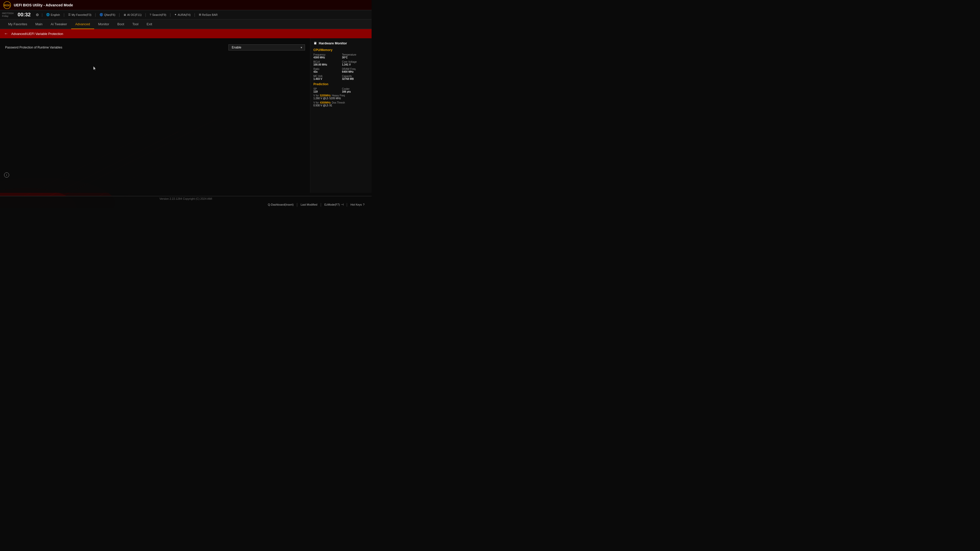  Describe the element at coordinates (327, 91) in the screenshot. I see `hw-sp: SP 119` at that location.